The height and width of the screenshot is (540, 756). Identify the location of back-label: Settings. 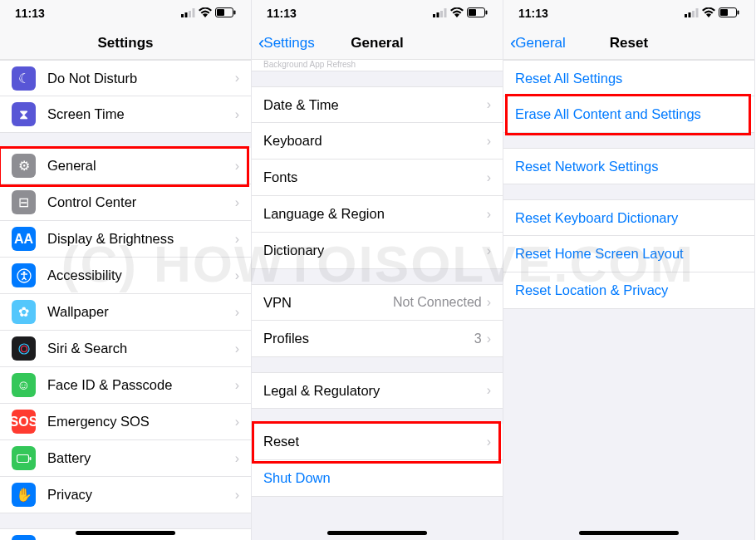
(289, 43).